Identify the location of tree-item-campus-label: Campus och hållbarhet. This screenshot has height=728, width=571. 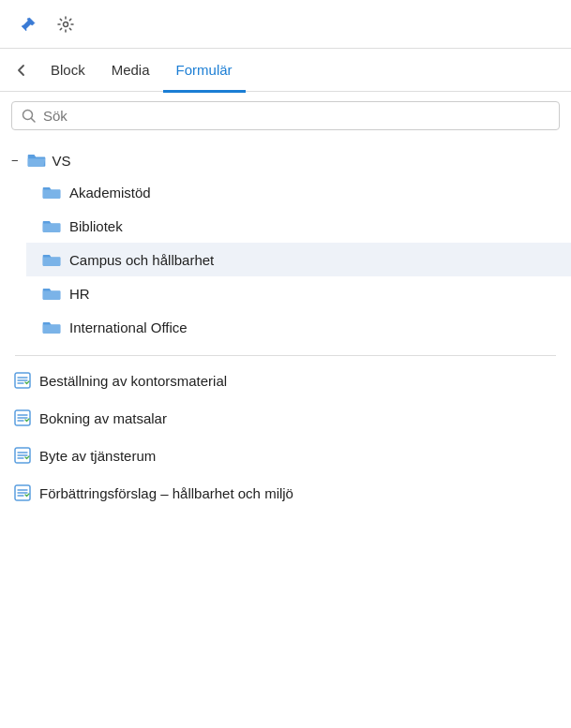
(142, 260).